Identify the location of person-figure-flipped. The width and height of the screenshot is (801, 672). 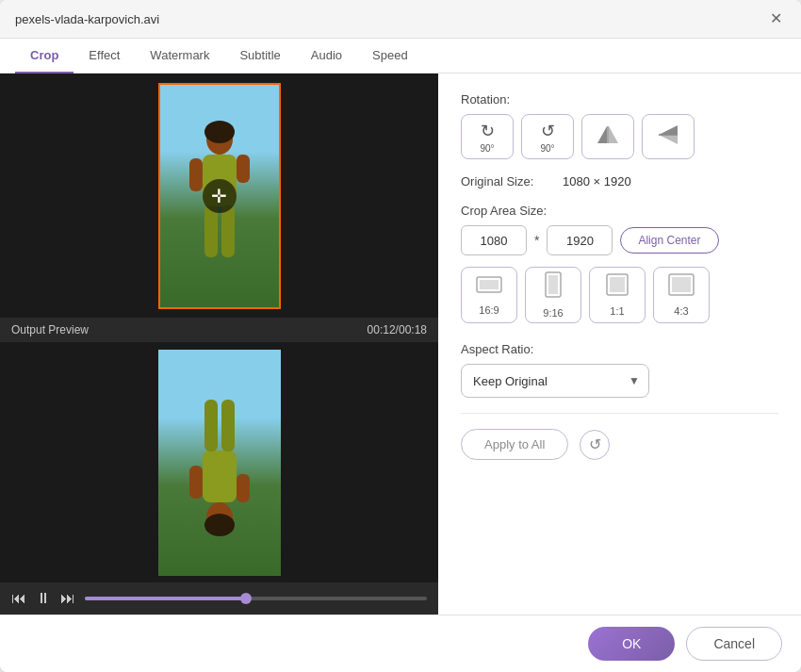
(220, 444).